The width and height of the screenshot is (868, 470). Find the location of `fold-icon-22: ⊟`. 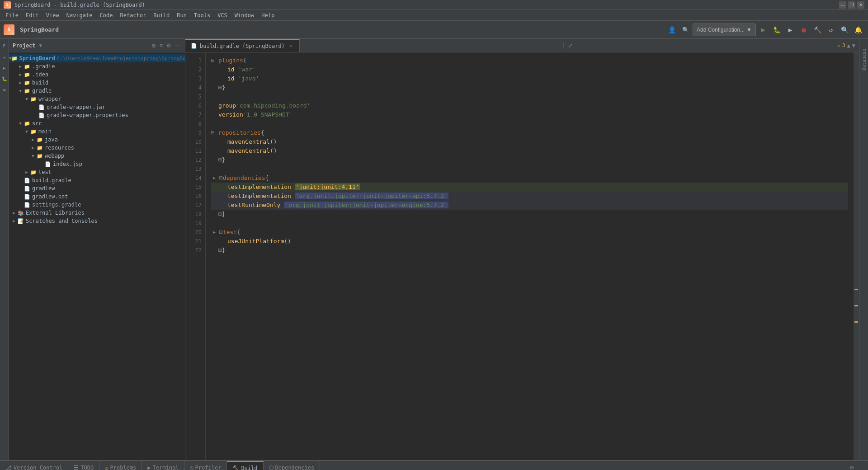

fold-icon-22: ⊟ is located at coordinates (220, 250).